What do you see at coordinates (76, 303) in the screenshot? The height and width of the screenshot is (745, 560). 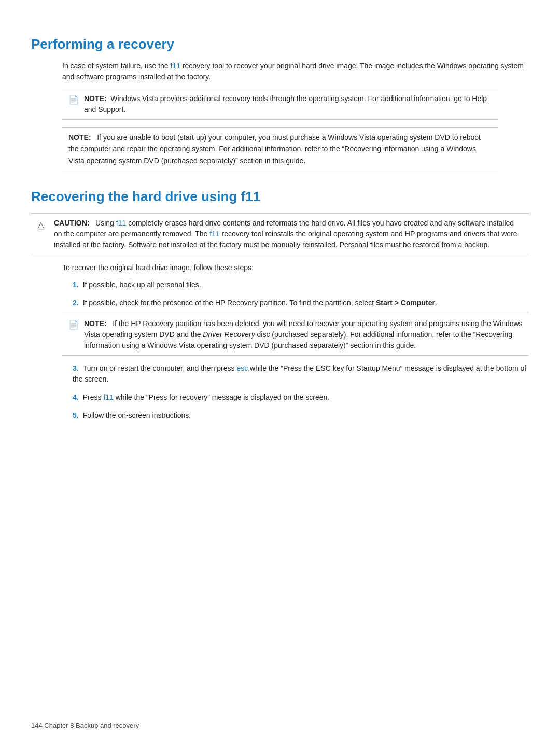 I see `step2-num: 2.` at bounding box center [76, 303].